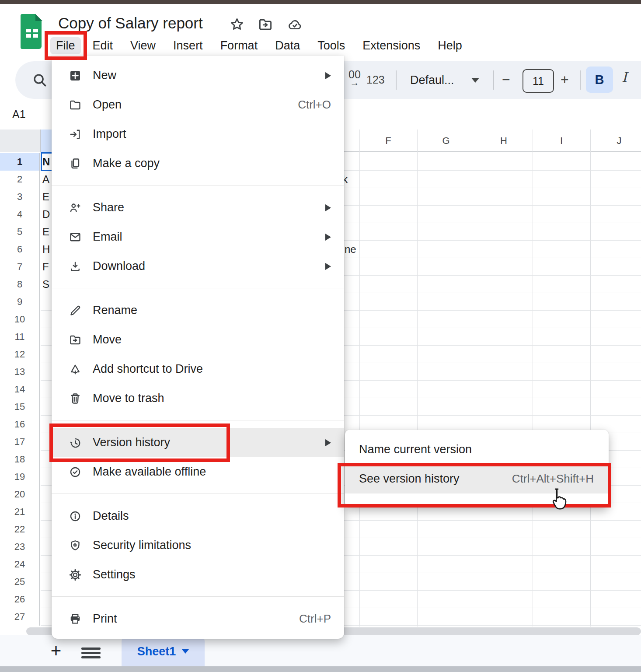  Describe the element at coordinates (432, 80) in the screenshot. I see `font-family-select: Defaul...` at that location.